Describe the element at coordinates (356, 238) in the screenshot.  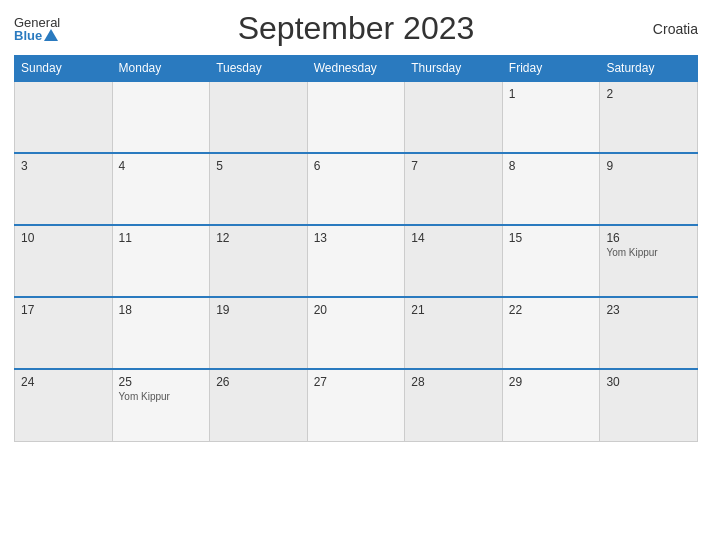
I see `day-number: 13` at that location.